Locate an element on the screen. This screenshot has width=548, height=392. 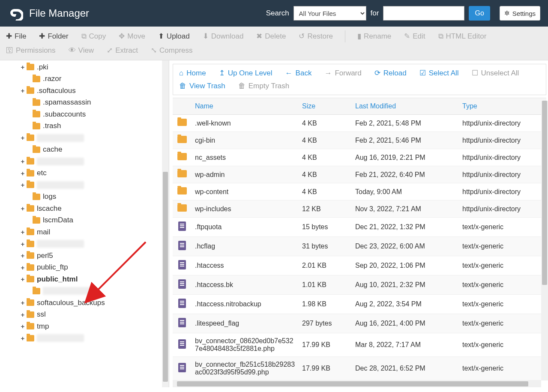
edit-button: ✎Edit is located at coordinates (415, 36).